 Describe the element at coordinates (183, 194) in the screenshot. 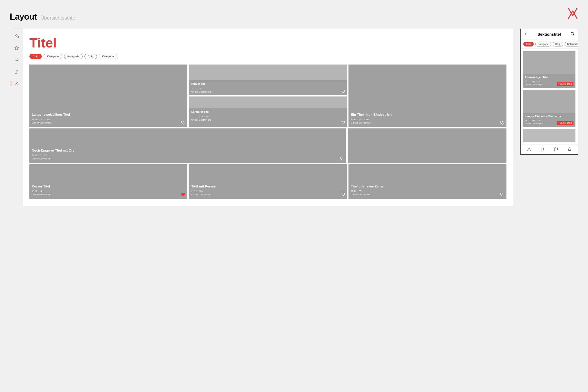

I see `card6-heart` at that location.